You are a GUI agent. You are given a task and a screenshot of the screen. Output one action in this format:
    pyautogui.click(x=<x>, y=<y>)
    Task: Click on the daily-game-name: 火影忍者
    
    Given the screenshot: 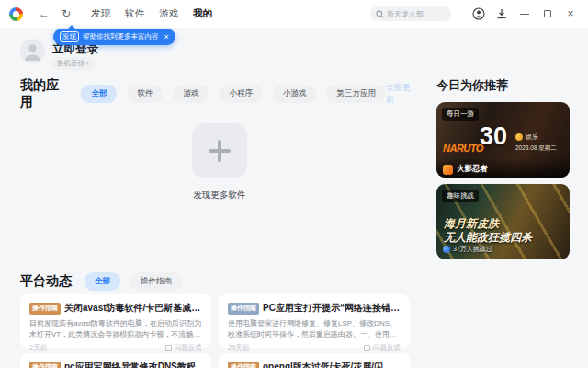 What is the action you would take?
    pyautogui.click(x=472, y=169)
    